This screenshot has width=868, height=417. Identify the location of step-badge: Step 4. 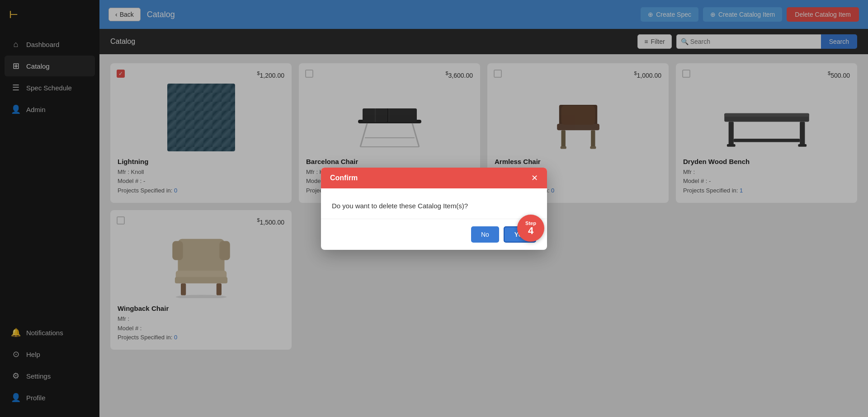
(531, 228).